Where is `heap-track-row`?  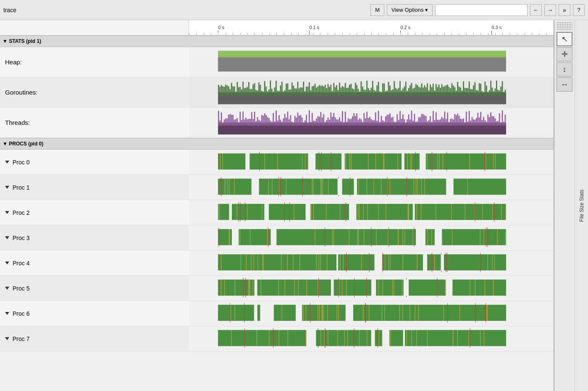
heap-track-row is located at coordinates (371, 62).